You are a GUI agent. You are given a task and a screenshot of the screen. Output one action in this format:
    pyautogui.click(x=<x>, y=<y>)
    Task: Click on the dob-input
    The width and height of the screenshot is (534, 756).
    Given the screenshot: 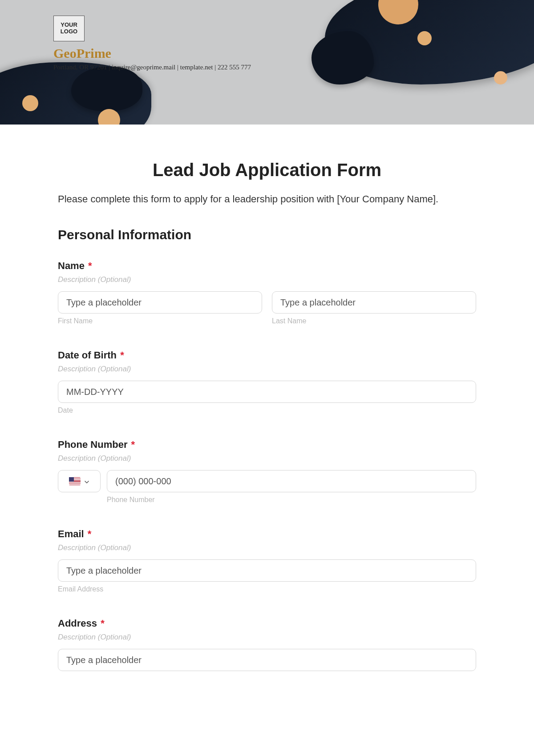 What is the action you would take?
    pyautogui.click(x=267, y=392)
    